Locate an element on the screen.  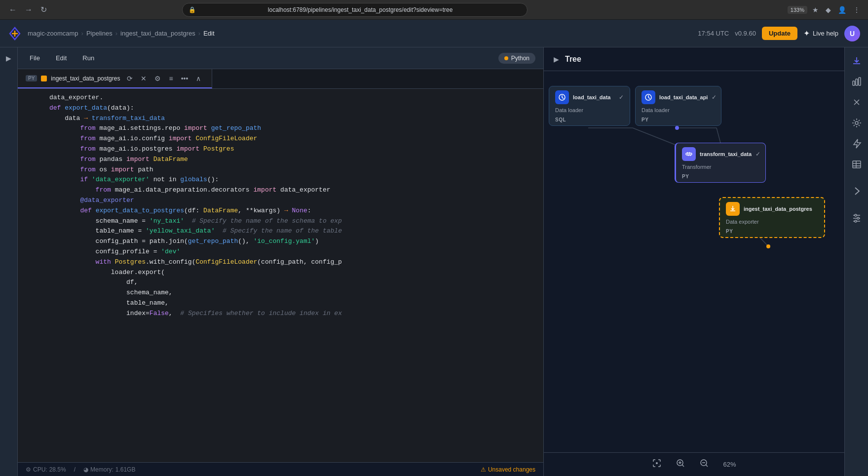
node-title-exporter: ingest_taxi_data_postgres is located at coordinates (781, 209).